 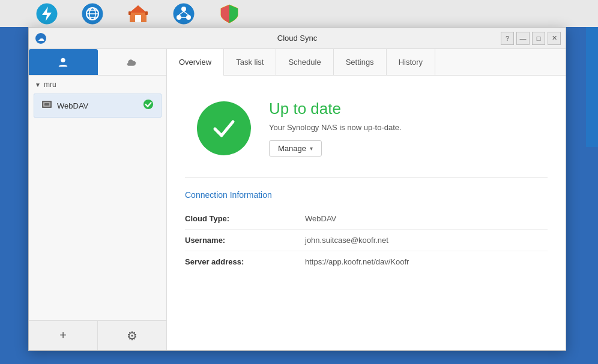 I want to click on tab-bar: Overview Task list Schedule Settings His…, so click(x=366, y=62).